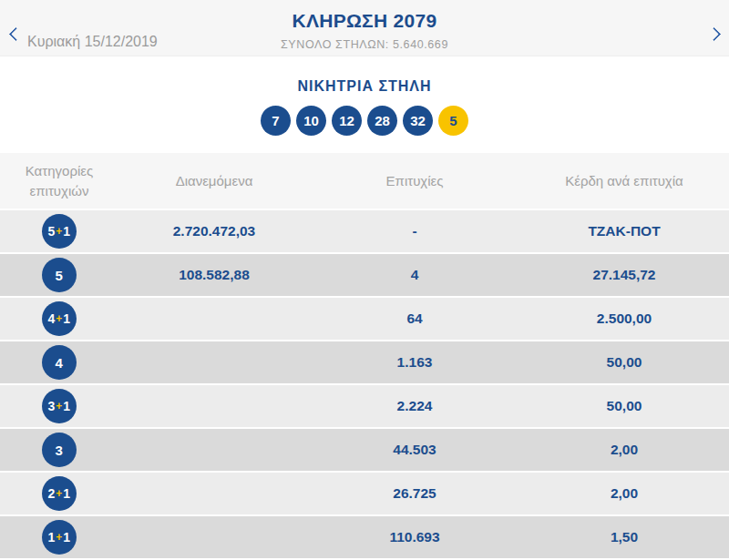 The height and width of the screenshot is (560, 729). Describe the element at coordinates (624, 319) in the screenshot. I see `prize-cell: 2.500,00` at that location.